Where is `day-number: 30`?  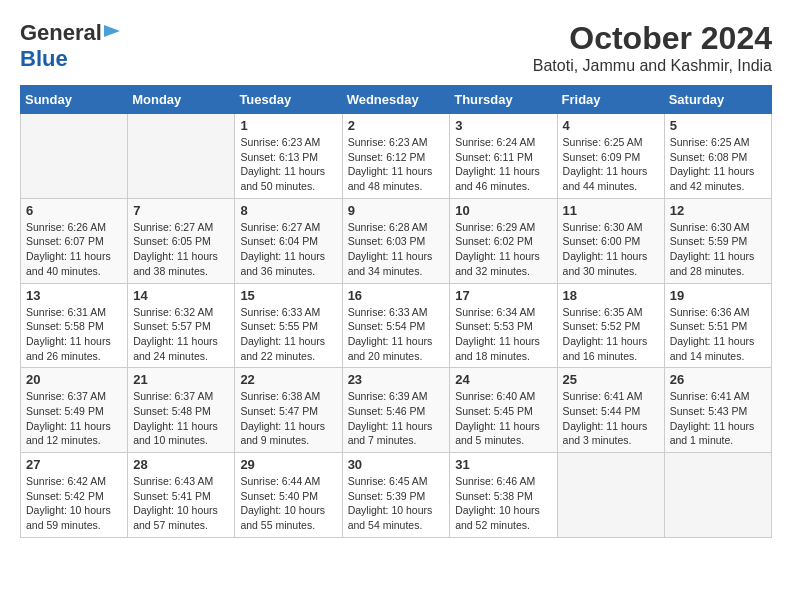 day-number: 30 is located at coordinates (396, 464).